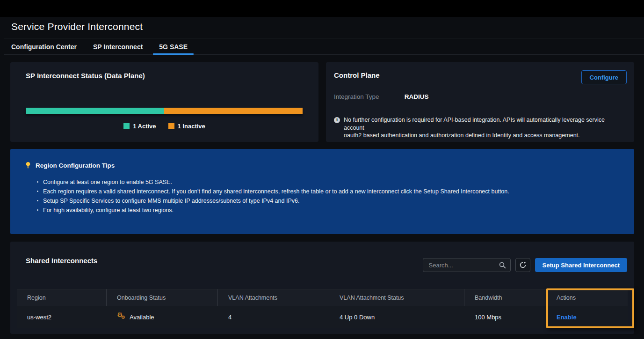 The height and width of the screenshot is (339, 644). Describe the element at coordinates (62, 317) in the screenshot. I see `cell-region: us-west2` at that location.